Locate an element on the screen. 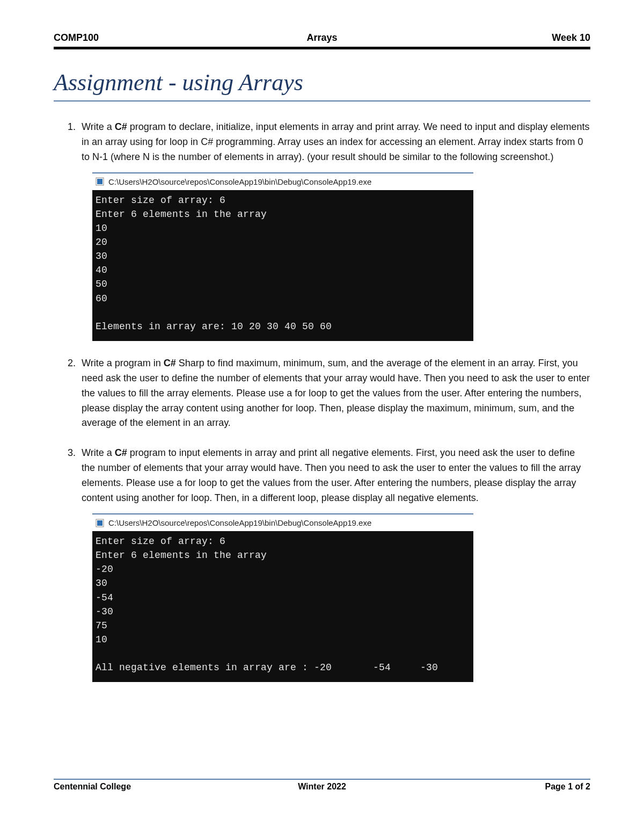 The image size is (644, 834). footer-right: Page 1 of 2 is located at coordinates (501, 787).